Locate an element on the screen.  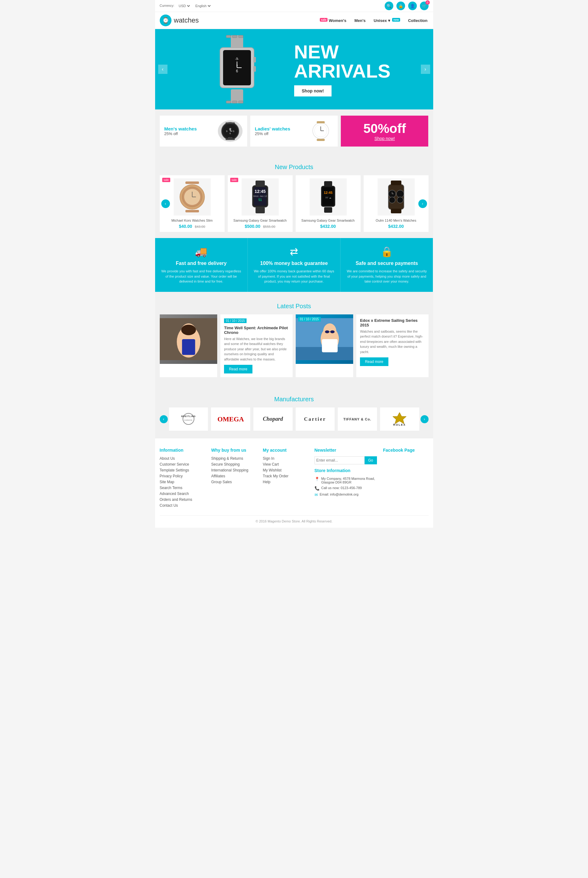
footer-link-cart: View Cart is located at coordinates (286, 465).